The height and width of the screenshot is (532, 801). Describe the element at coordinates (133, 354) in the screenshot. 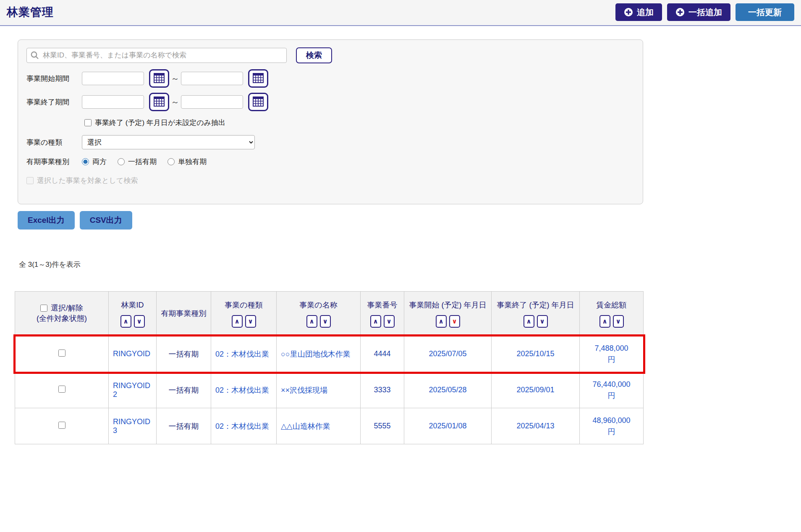

I see `forestry-id-link: RINGYOID` at that location.